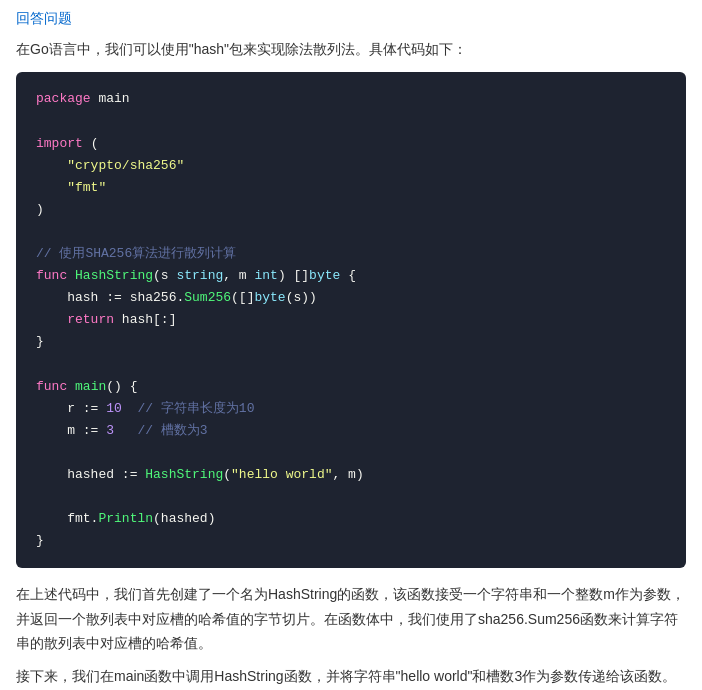 The width and height of the screenshot is (702, 690). What do you see at coordinates (44, 19) in the screenshot?
I see `back-link: 回答问题` at bounding box center [44, 19].